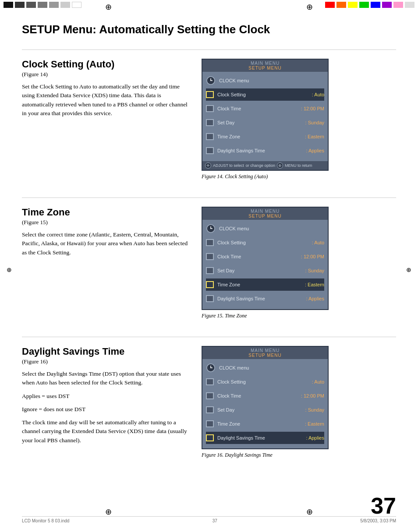 Image resolution: width=418 pixels, height=532 pixels. Describe the element at coordinates (105, 432) in the screenshot. I see `dst-body-3: The clock time and day will be set autom…` at that location.